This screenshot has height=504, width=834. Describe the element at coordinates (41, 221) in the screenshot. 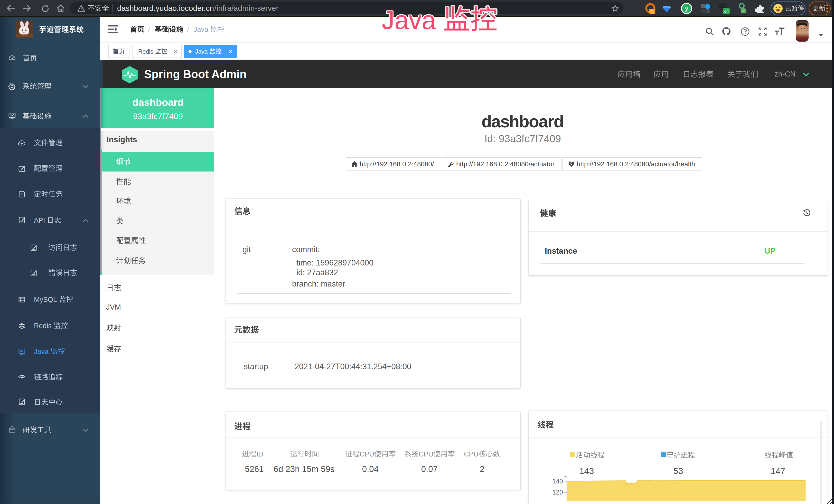

I see `svg-text: API` at that location.